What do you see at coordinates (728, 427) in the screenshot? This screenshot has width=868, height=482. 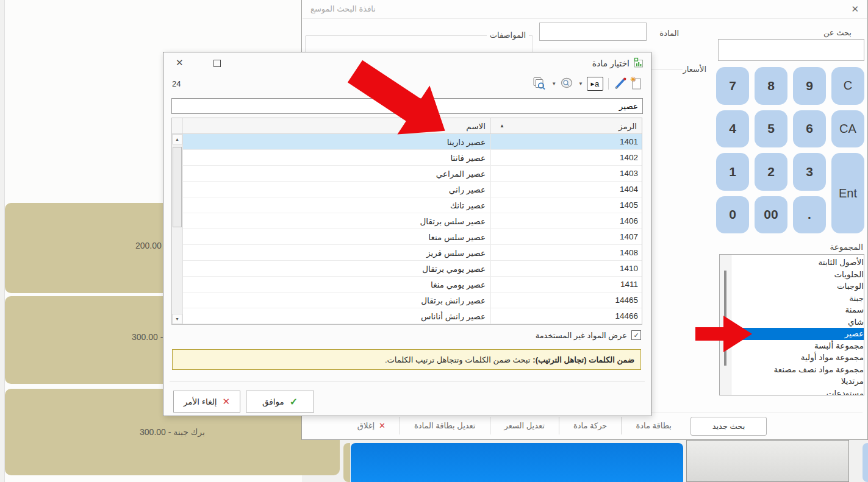 I see `new-search-button: بحث جديد` at bounding box center [728, 427].